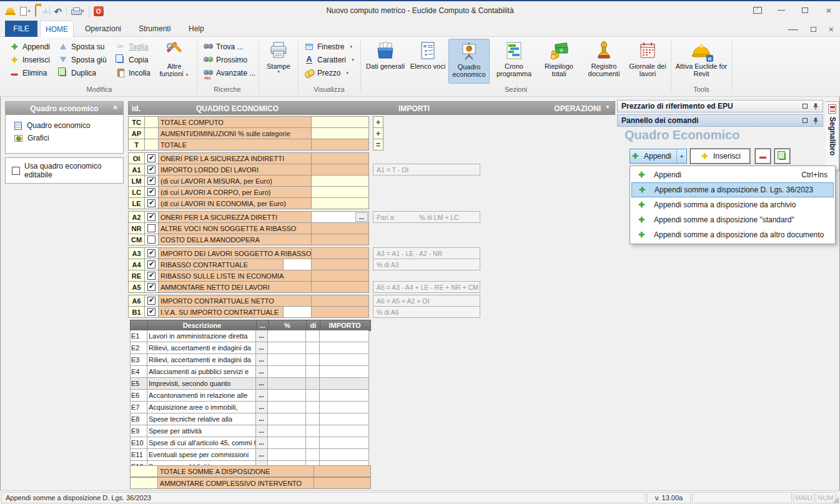 This screenshot has width=840, height=504. Describe the element at coordinates (196, 29) in the screenshot. I see `tab-help: Help` at that location.